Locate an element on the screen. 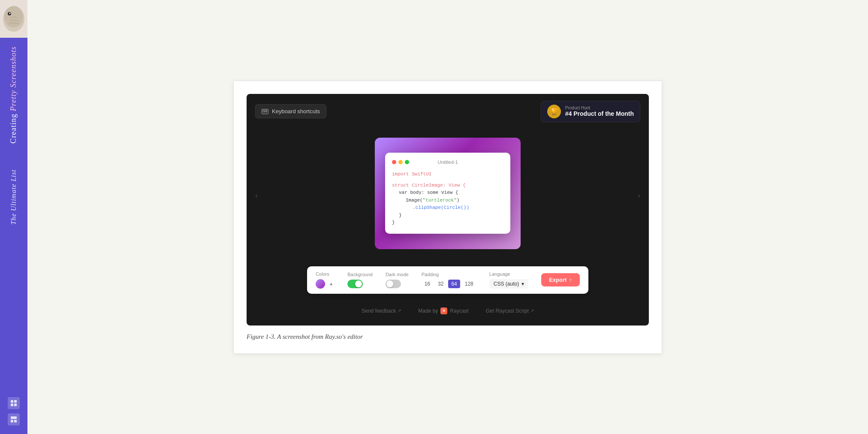 The image size is (868, 434). code-line-3: var body: some View { is located at coordinates (429, 193).